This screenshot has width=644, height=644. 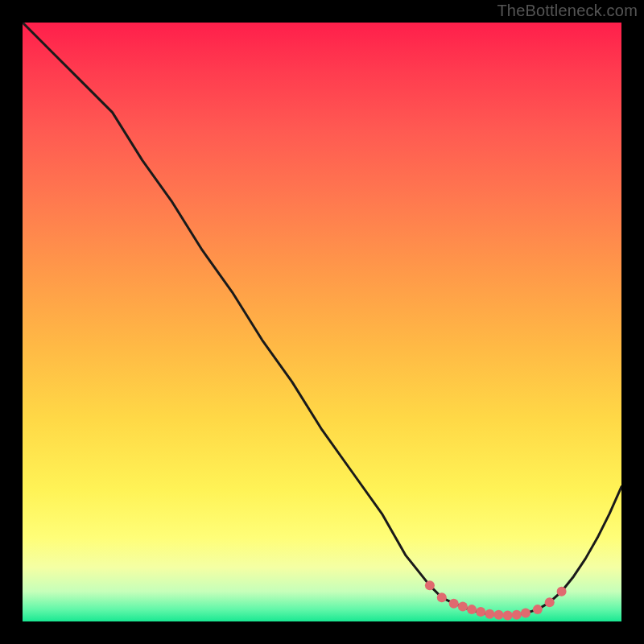 I want to click on watermark-label: TheBottleneck.com, so click(x=567, y=11).